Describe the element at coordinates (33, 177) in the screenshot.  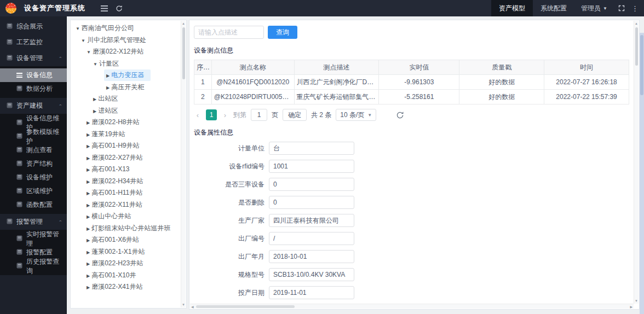
I see `sidebar-subitem-10: 设备维护` at that location.